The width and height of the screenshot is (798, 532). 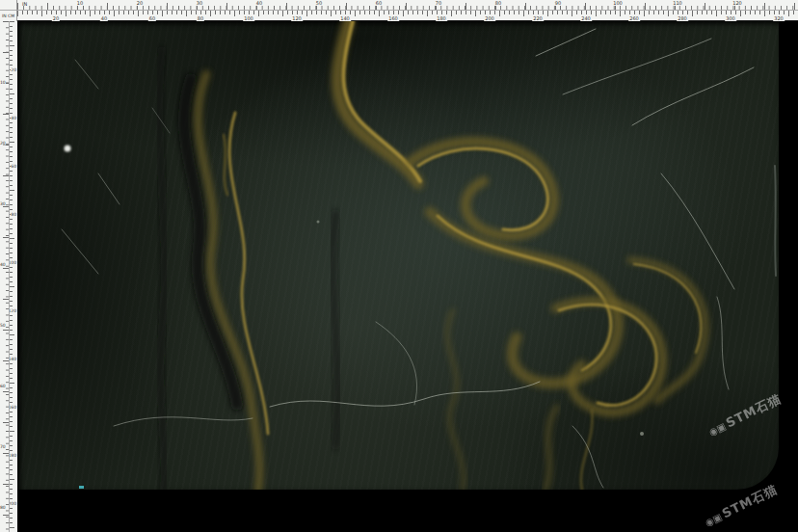 I want to click on horizontal-ruler-inches: IN 102030405060708090100110120, so click(x=408, y=6).